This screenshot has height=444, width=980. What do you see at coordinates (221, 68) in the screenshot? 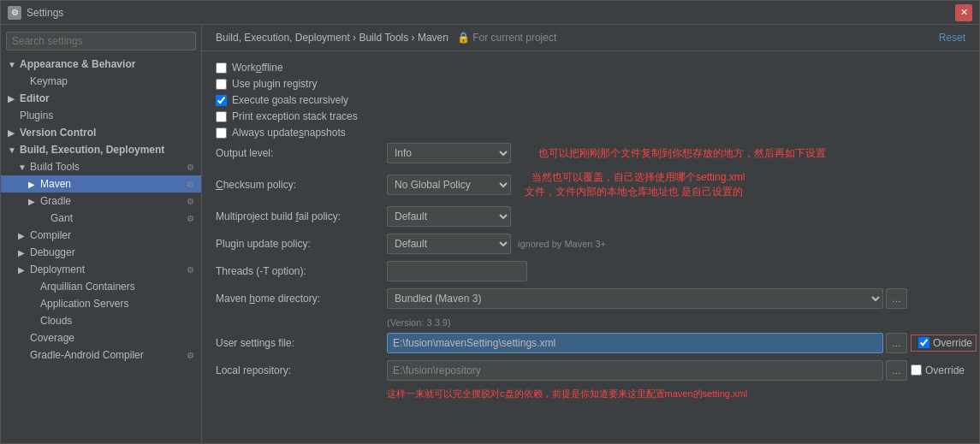
I see `work-offline-input` at bounding box center [221, 68].